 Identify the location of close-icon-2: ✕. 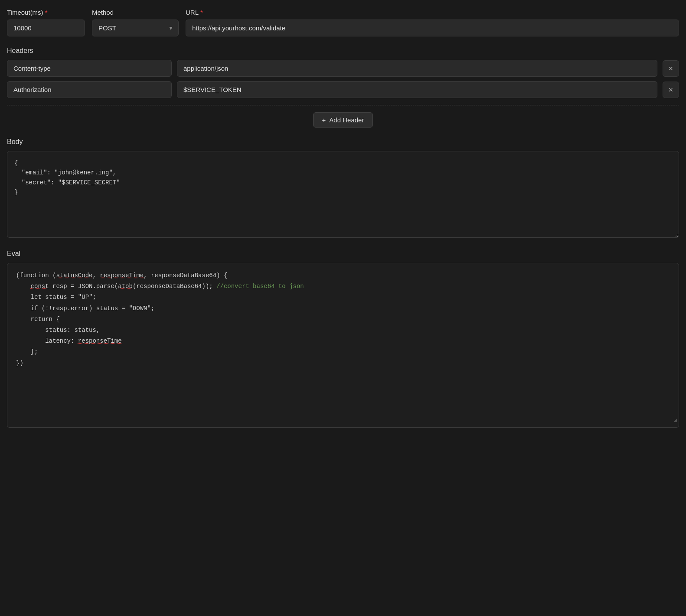
(671, 90).